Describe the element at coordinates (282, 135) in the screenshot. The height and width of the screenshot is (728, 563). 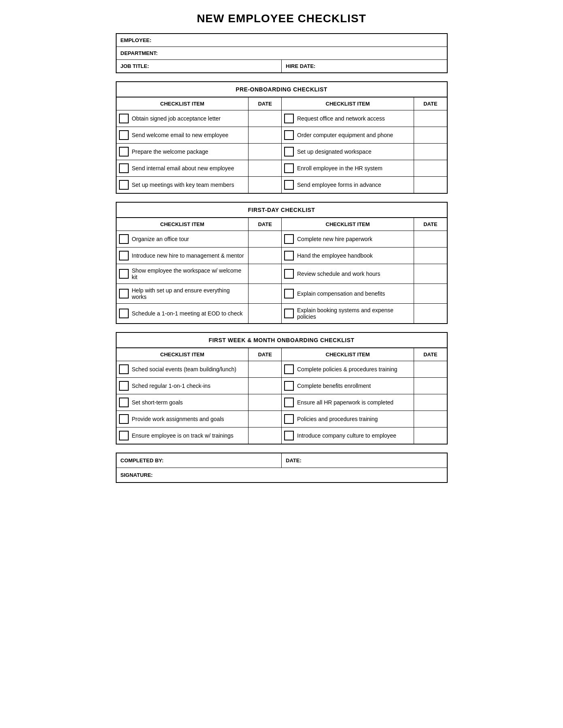
I see `table-row: Send welcome email to new employeeOrder …` at that location.